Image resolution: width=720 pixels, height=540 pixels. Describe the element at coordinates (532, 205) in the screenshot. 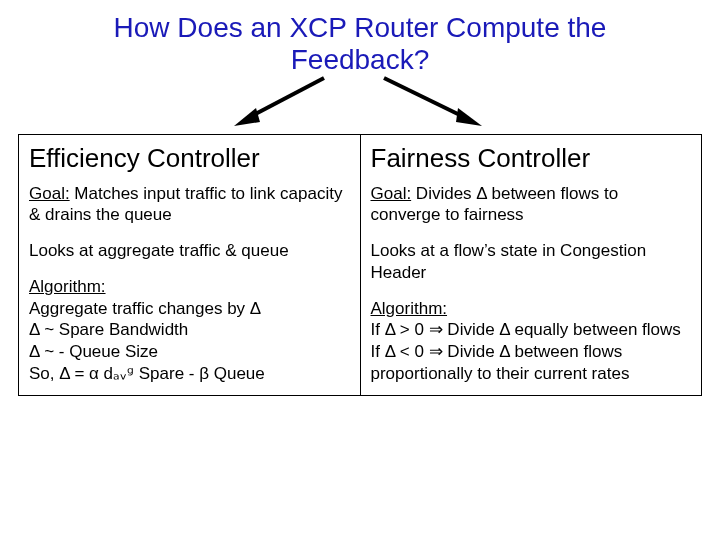

I see `fairness-goal: Goal: Divides Δ between flows to converg…` at that location.